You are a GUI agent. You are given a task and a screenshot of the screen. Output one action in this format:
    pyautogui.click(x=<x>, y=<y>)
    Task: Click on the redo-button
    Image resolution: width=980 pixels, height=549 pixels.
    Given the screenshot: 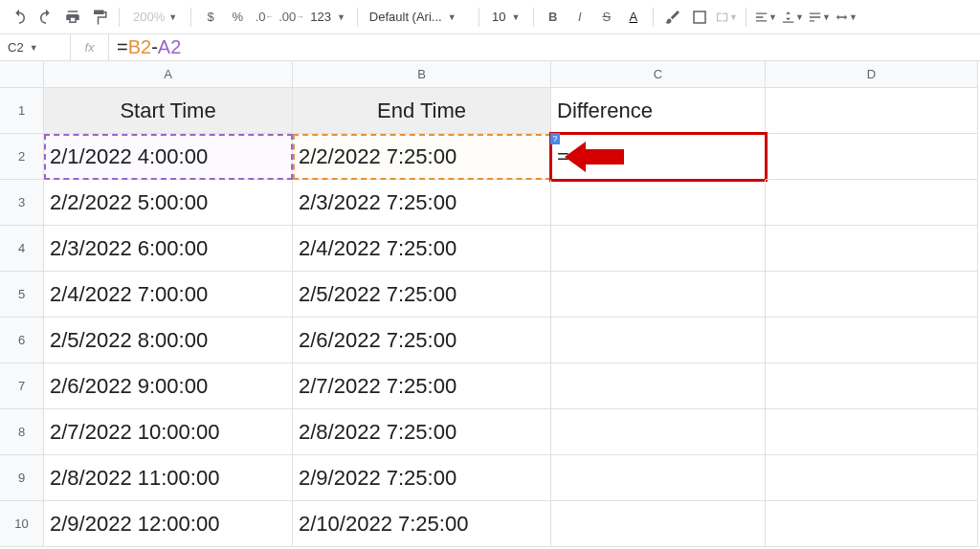 What is the action you would take?
    pyautogui.click(x=46, y=17)
    